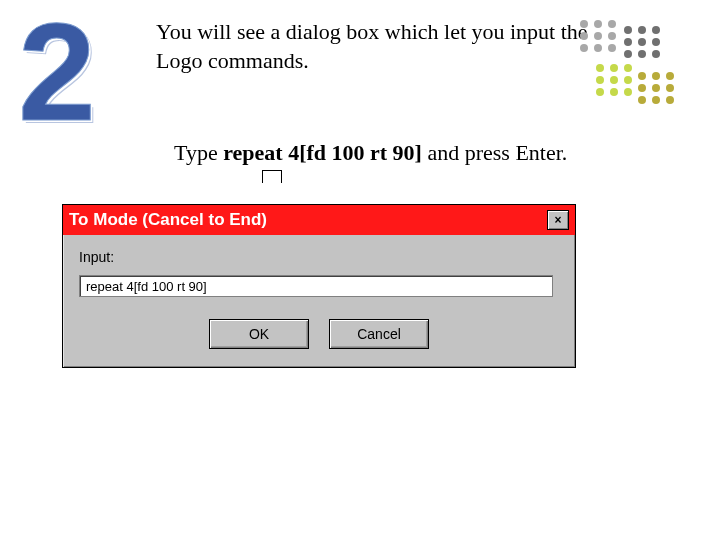 This screenshot has height=540, width=720. Describe the element at coordinates (319, 334) in the screenshot. I see `button-row: OK Cancel` at that location.